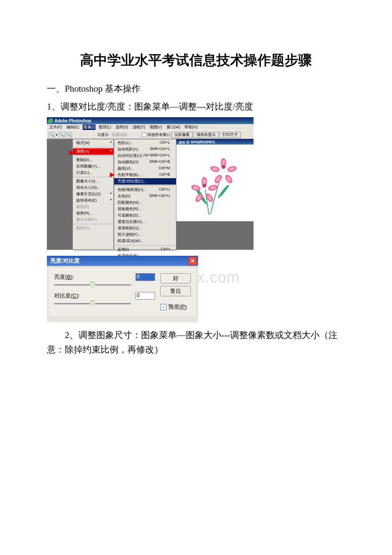 This screenshot has width=392, height=555. I want to click on photoshop-screenshot-1: Adobe Photoshop 文件(F) 编辑(E) 图像(I) 图层(L) …, so click(150, 183).